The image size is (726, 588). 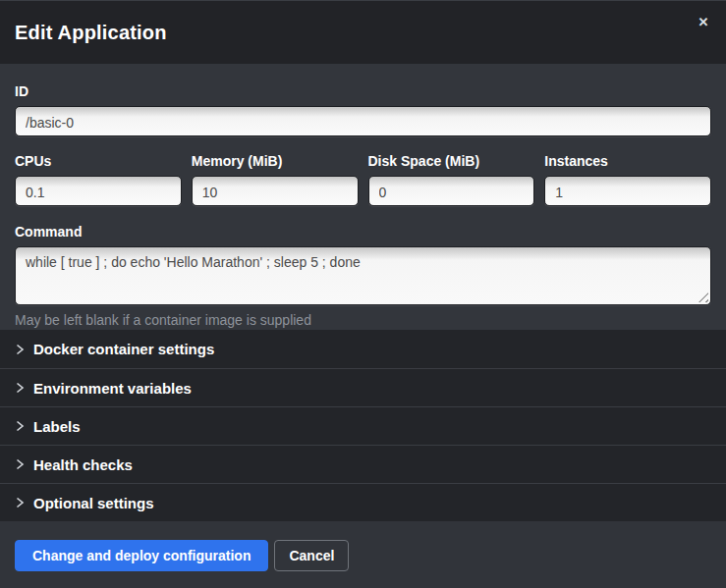 What do you see at coordinates (141, 556) in the screenshot?
I see `change-and-deploy-button: Change and deploy configuration` at bounding box center [141, 556].